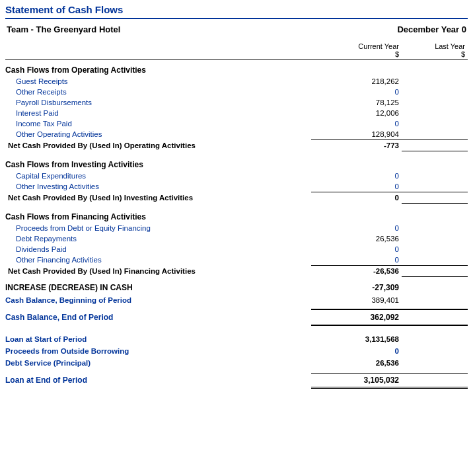 This screenshot has height=476, width=473. What do you see at coordinates (64, 9) in the screenshot?
I see `page-title: Statement of Cash Flows` at bounding box center [64, 9].